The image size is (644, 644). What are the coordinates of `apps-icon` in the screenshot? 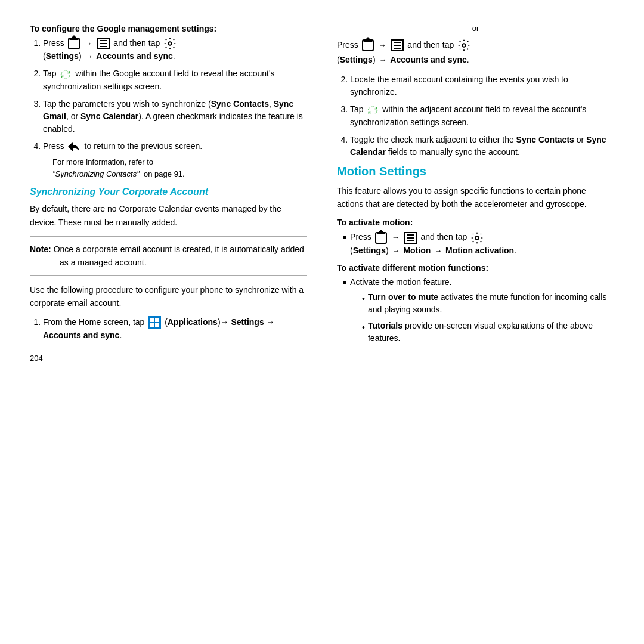 It's located at (154, 323).